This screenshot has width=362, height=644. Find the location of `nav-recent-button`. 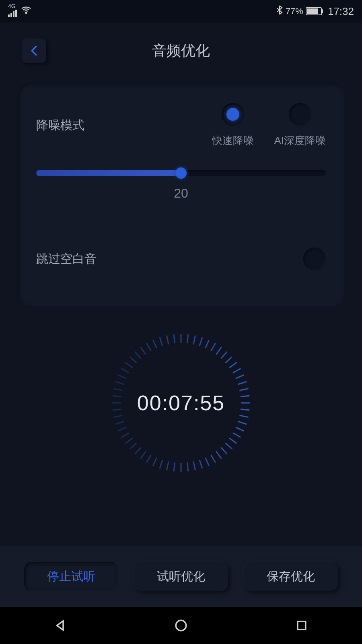

nav-recent-button is located at coordinates (302, 625).